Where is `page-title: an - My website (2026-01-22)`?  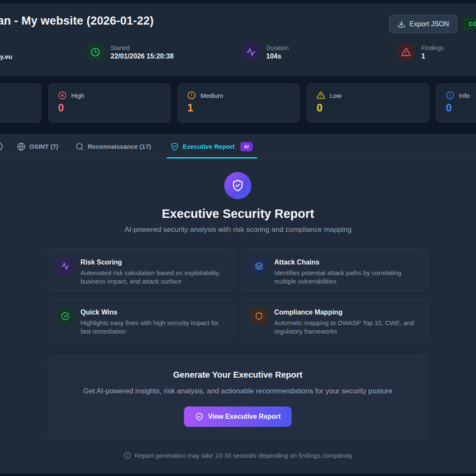
page-title: an - My website (2026-01-22) is located at coordinates (77, 21).